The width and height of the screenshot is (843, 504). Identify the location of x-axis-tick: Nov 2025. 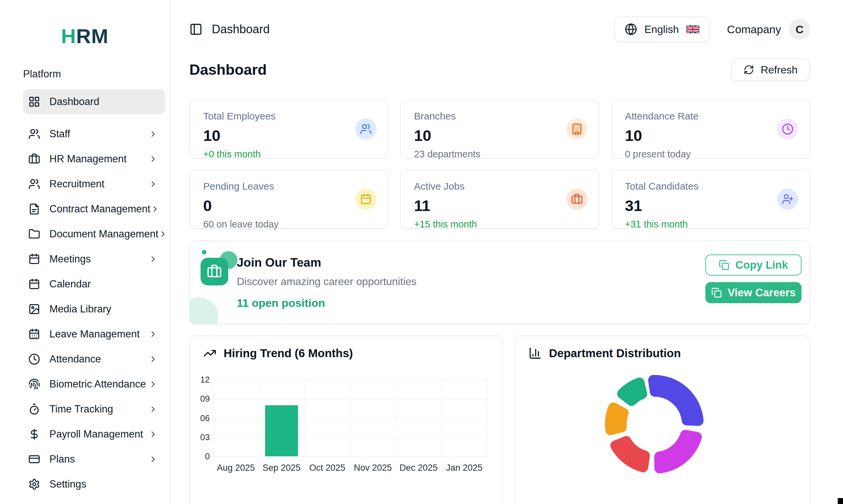
(373, 468).